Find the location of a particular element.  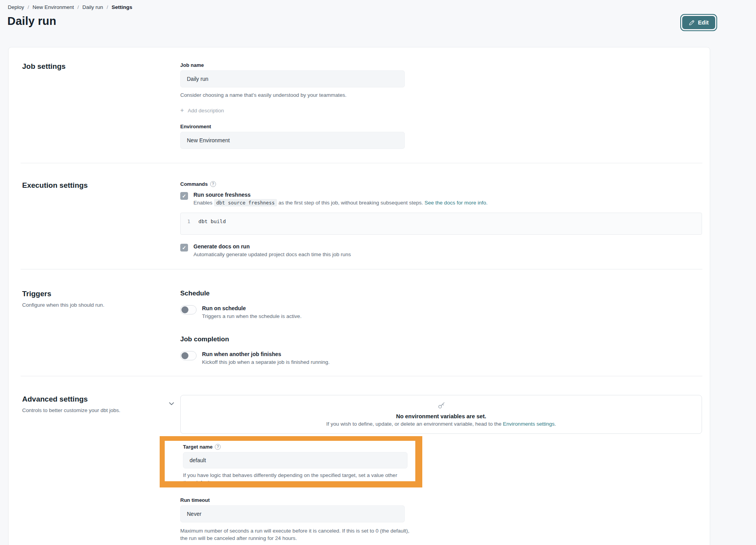

advanced-settings-subtitle: Controls to better customize your dbt jo… is located at coordinates (71, 410).